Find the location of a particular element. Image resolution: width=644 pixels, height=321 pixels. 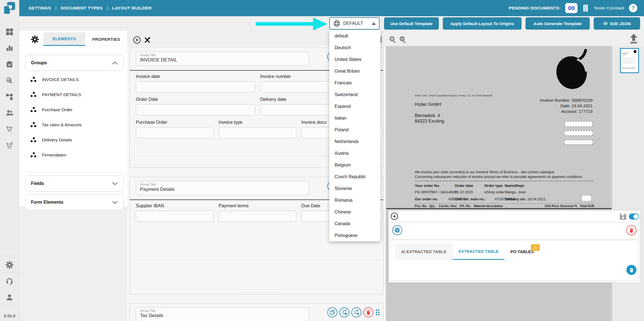

language-option-francais: Francais is located at coordinates (355, 83).